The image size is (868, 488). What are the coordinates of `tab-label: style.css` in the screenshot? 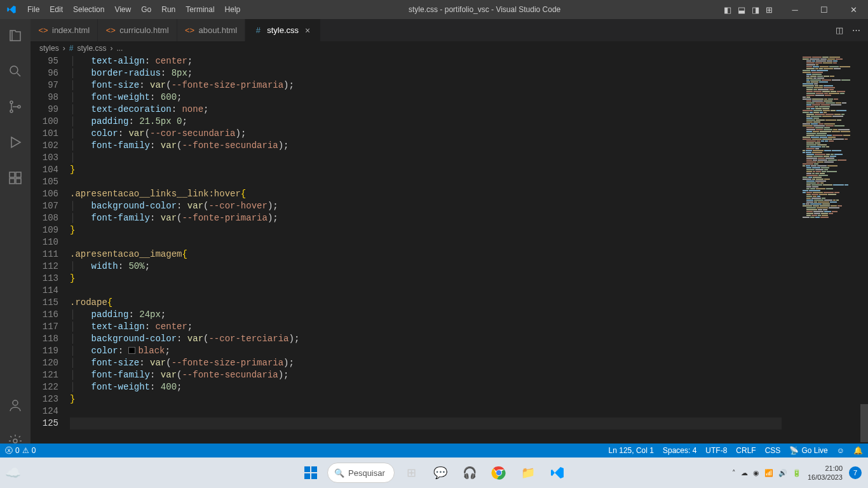 It's located at (283, 30).